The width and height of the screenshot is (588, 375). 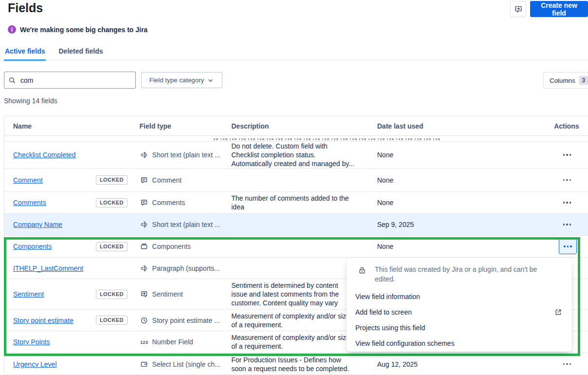 What do you see at coordinates (31, 342) in the screenshot?
I see `field-name-link: Story Points` at bounding box center [31, 342].